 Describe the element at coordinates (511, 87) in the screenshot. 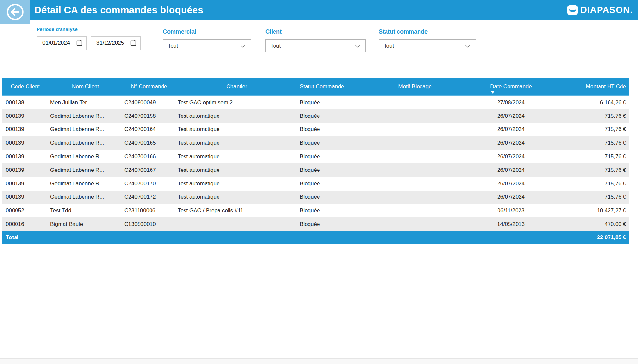

I see `column-header-date-commande: Date Commande` at that location.